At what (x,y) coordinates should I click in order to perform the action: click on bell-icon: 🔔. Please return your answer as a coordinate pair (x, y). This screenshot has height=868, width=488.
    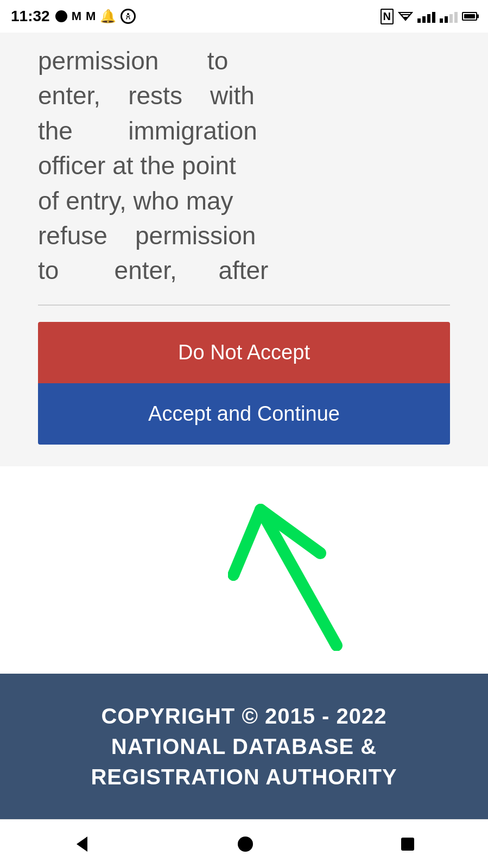
    Looking at the image, I should click on (108, 16).